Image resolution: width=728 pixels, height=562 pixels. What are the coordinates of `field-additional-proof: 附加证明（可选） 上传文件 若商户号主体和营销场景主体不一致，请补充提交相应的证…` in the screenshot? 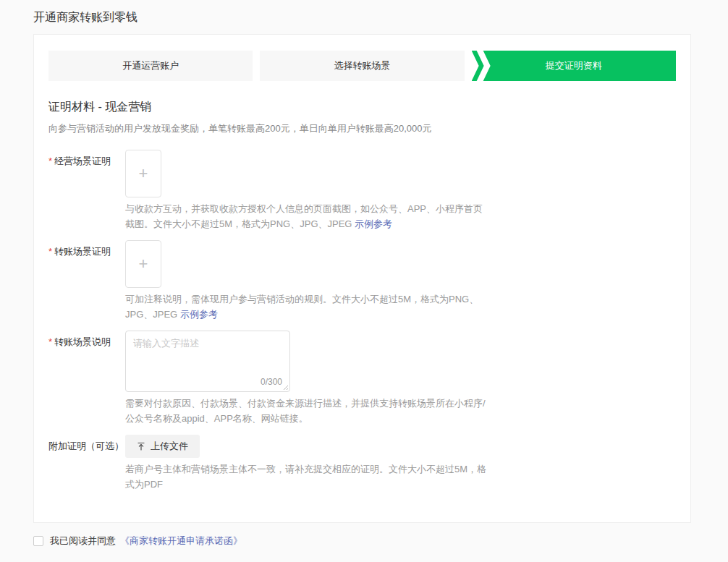 It's located at (362, 463).